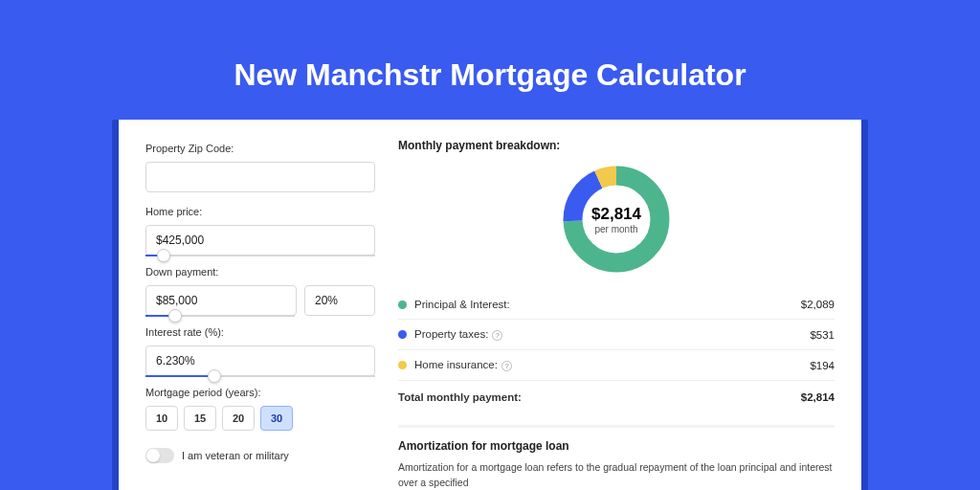 The image size is (980, 490). I want to click on rate-input, so click(260, 361).